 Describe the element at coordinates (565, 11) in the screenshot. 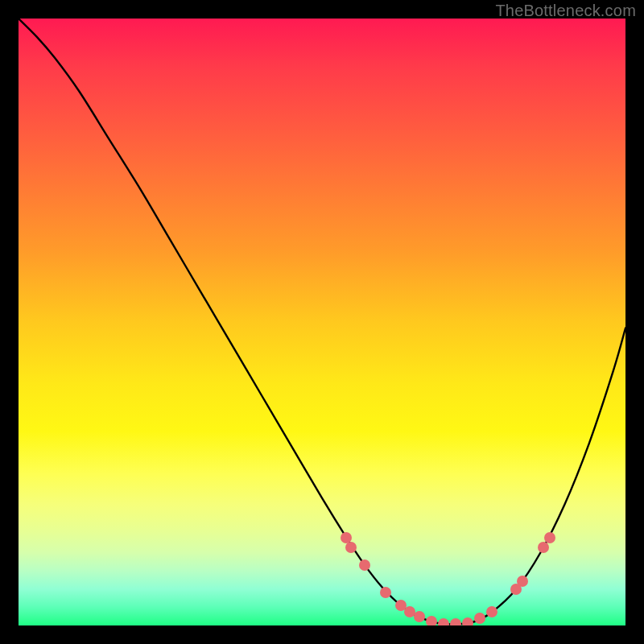

I see `watermark-text: TheBottleneck.com` at that location.